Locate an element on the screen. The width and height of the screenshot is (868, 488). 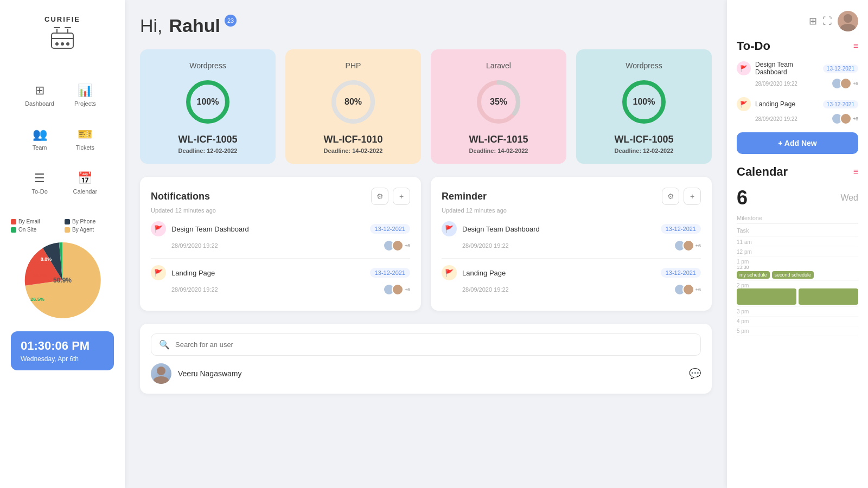
legend-onsite: On Site is located at coordinates (36, 230).